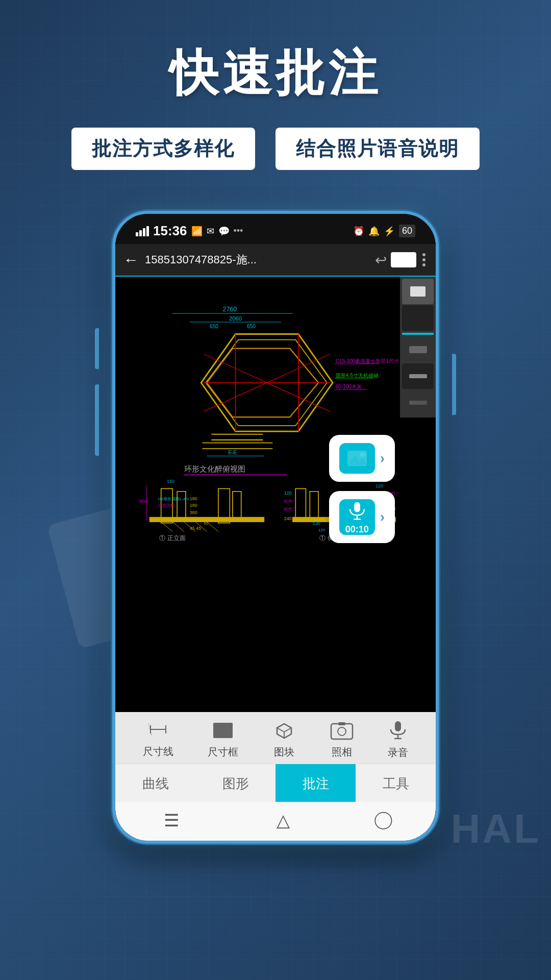 This screenshot has height=980, width=551. Describe the element at coordinates (362, 458) in the screenshot. I see `photo-annotation-button: ›` at that location.